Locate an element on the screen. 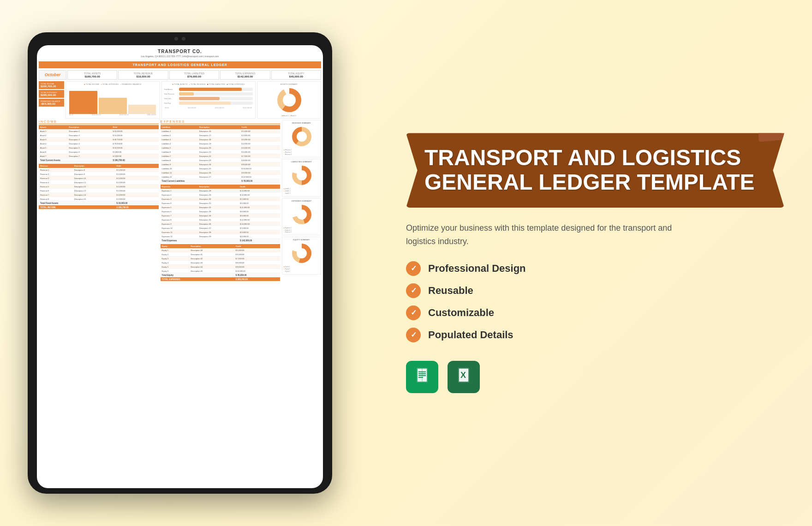 The height and width of the screenshot is (526, 812). expenses-summary-chart: EXPENSES SUMMARY ■ Expense 1 ■ Expense 2 is located at coordinates (302, 217).